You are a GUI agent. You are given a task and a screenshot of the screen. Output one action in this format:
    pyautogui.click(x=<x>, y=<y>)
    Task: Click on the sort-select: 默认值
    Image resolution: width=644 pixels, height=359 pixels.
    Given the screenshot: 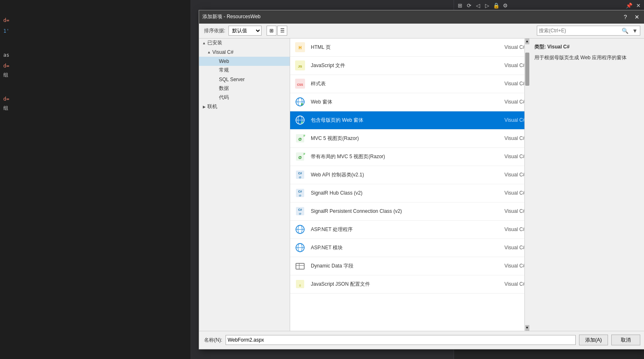 What is the action you would take?
    pyautogui.click(x=245, y=31)
    